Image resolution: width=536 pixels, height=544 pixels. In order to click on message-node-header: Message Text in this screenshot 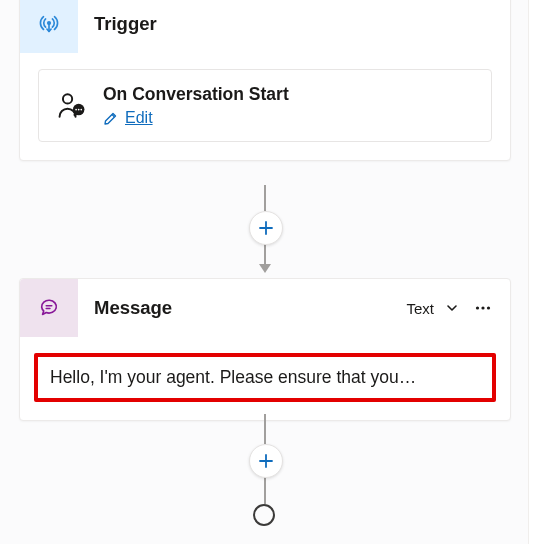, I will do `click(265, 308)`.